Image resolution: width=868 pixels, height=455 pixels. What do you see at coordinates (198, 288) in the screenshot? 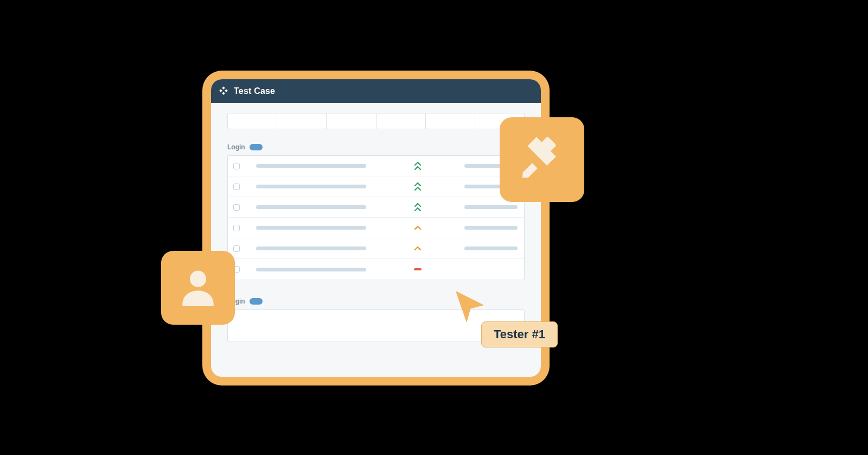
I see `user-icon` at bounding box center [198, 288].